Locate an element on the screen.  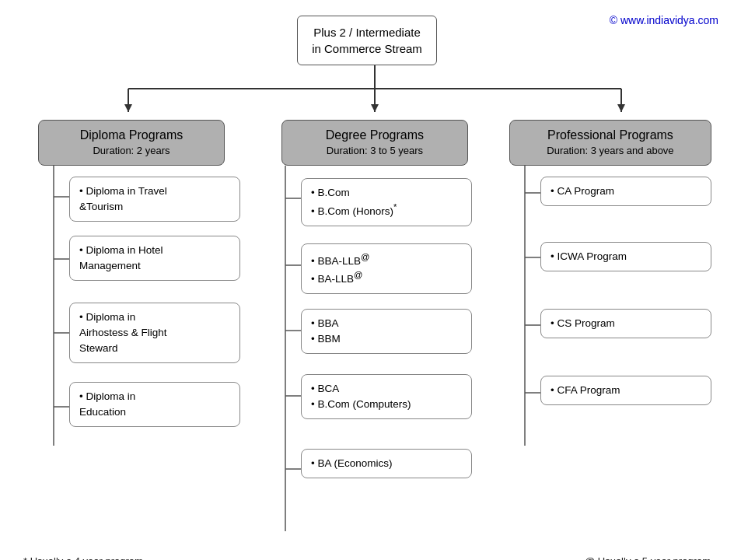
diploma-duration: Duration: 2 years is located at coordinates (131, 151).